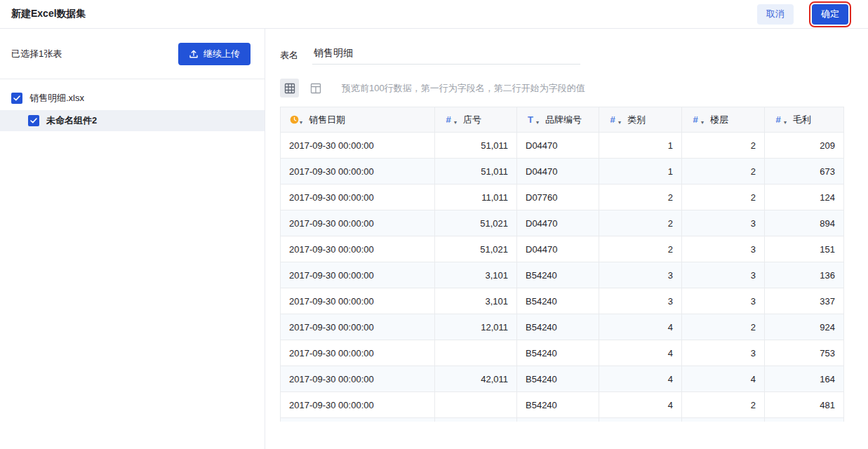 The height and width of the screenshot is (449, 868). Describe the element at coordinates (804, 250) in the screenshot. I see `cell-gross-profit: 151` at that location.